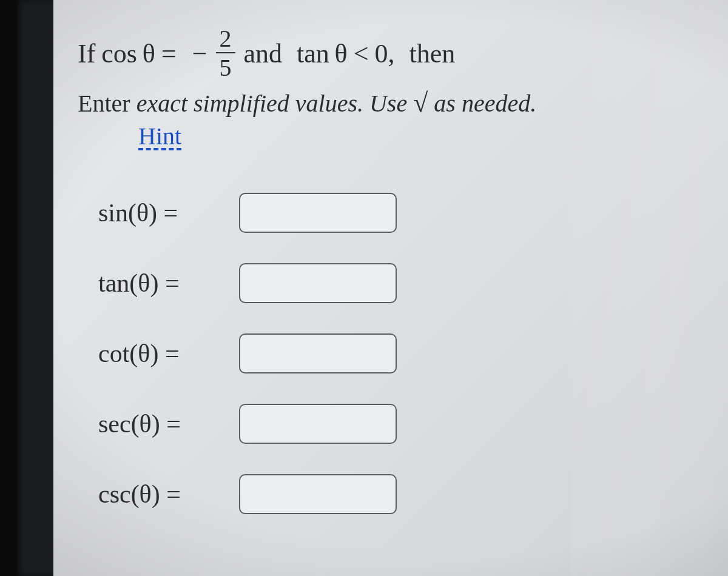 This screenshot has height=576, width=728. Describe the element at coordinates (129, 53) in the screenshot. I see `prompt-cos: cos θ` at that location.